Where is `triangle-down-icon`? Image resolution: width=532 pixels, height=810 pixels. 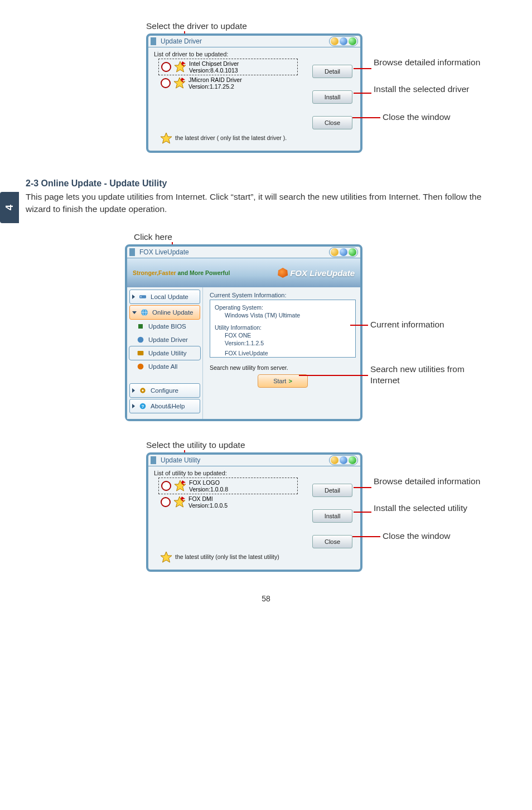
triangle-down-icon is located at coordinates (134, 312).